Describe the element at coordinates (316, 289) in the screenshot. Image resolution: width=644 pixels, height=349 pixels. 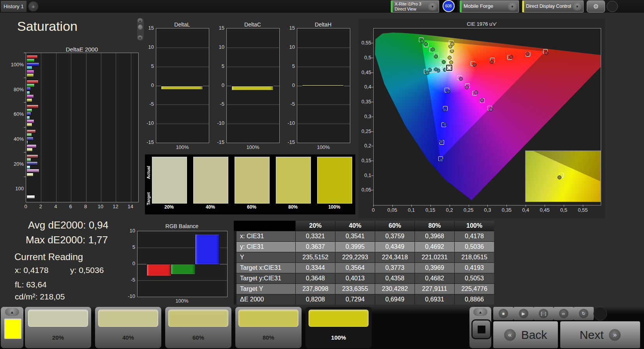
I see `table-cell: 237,8098` at that location.